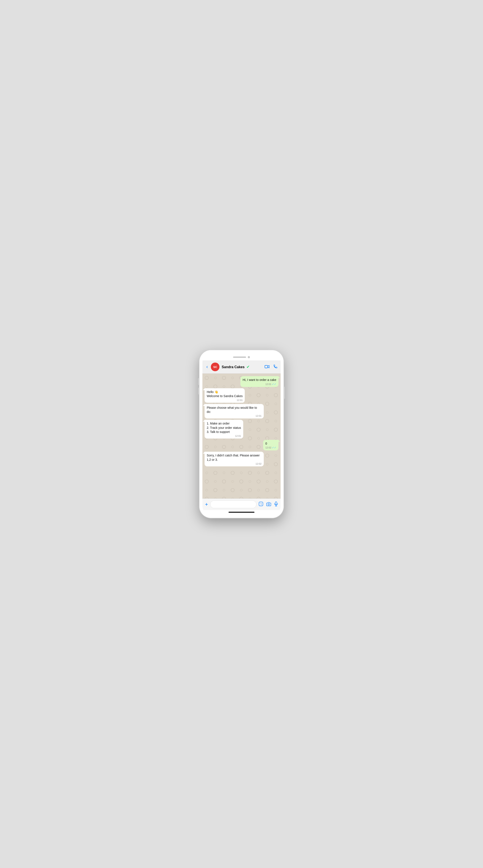 The height and width of the screenshot is (868, 483). Describe the element at coordinates (242, 357) in the screenshot. I see `phone-top-bar` at that location.